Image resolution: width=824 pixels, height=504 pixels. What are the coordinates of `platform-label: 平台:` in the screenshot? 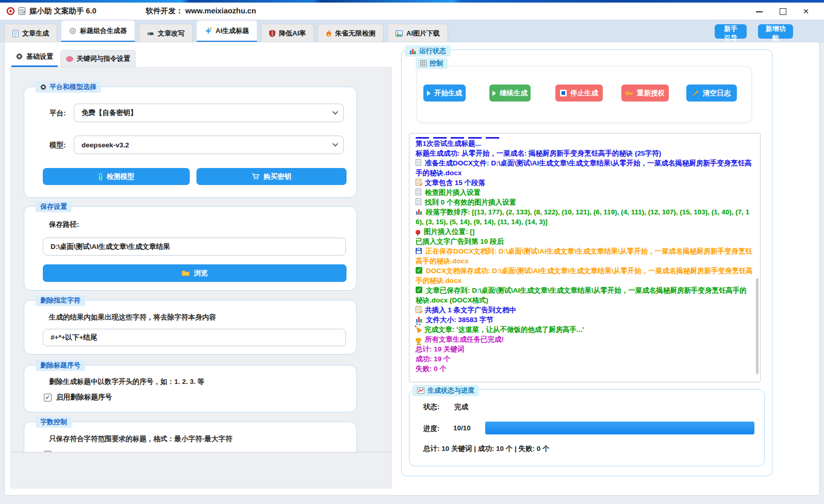 It's located at (58, 113).